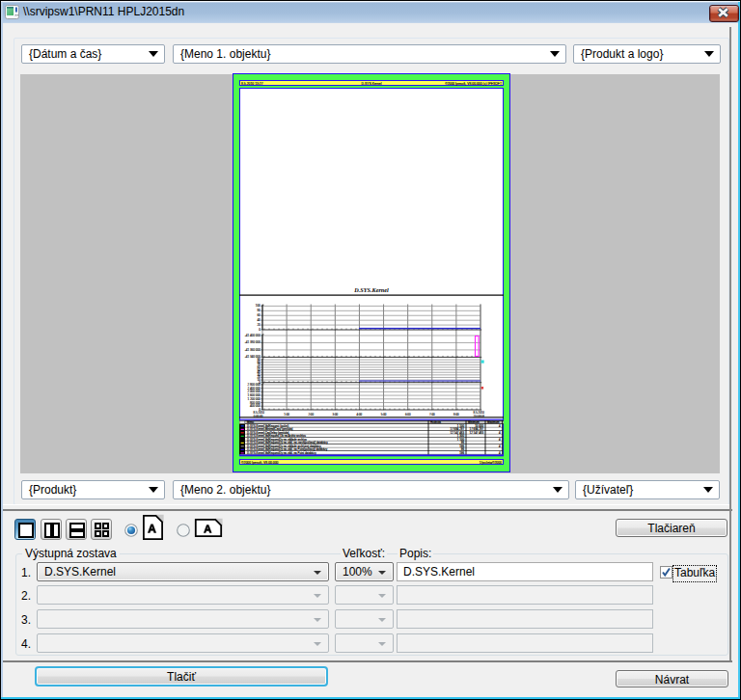 The height and width of the screenshot is (700, 741). Describe the element at coordinates (477, 433) in the screenshot. I see `svg-text: 12 147 483` at that location.